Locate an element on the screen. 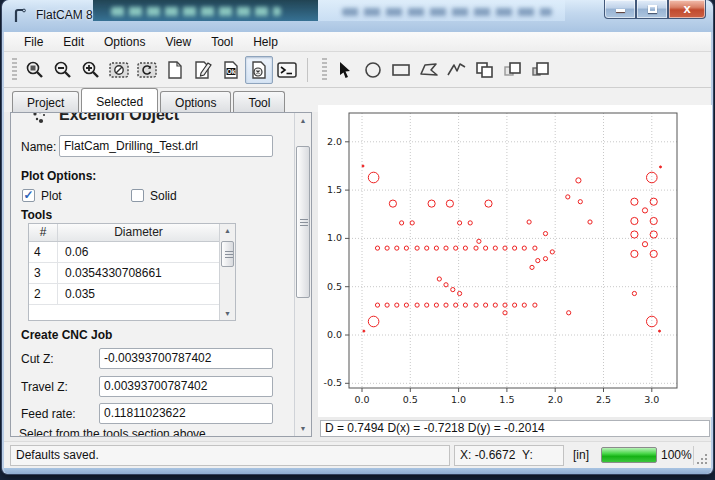  menu-view: View is located at coordinates (178, 42).